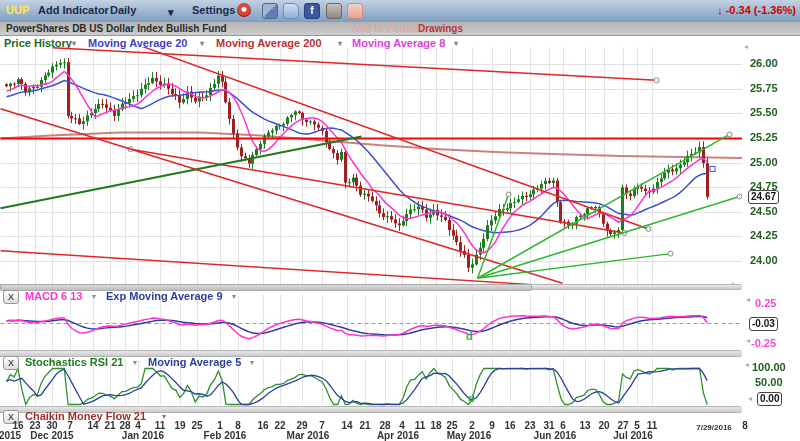 The height and width of the screenshot is (441, 800). I want to click on date-tick: 13, so click(584, 426).